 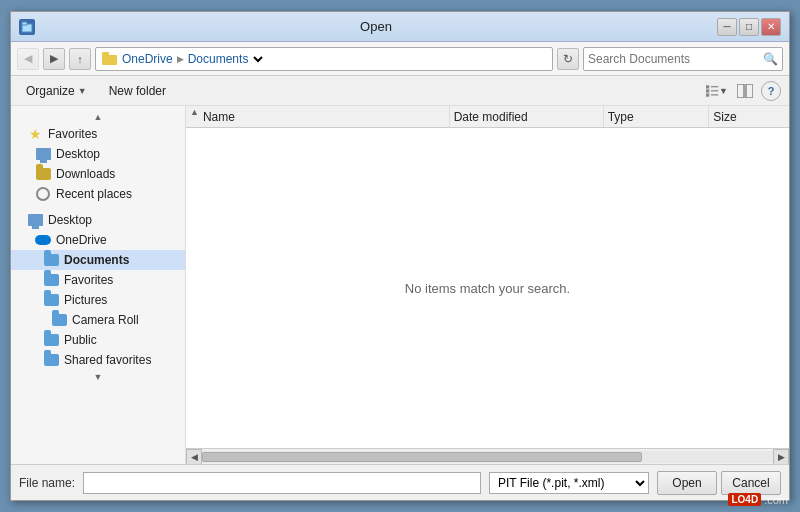 I want to click on pictures-folder-icon, so click(x=51, y=300).